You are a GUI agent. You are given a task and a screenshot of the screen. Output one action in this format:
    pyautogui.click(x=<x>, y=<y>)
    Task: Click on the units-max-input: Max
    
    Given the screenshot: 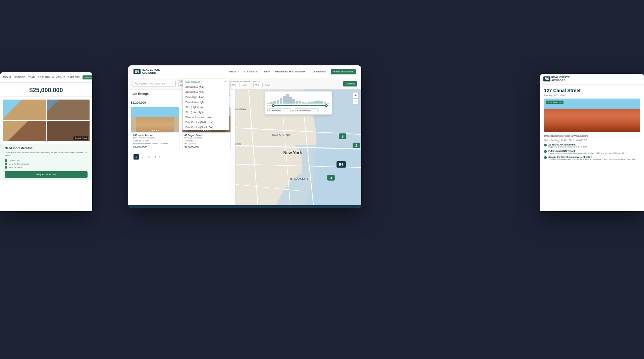 What is the action you would take?
    pyautogui.click(x=268, y=85)
    